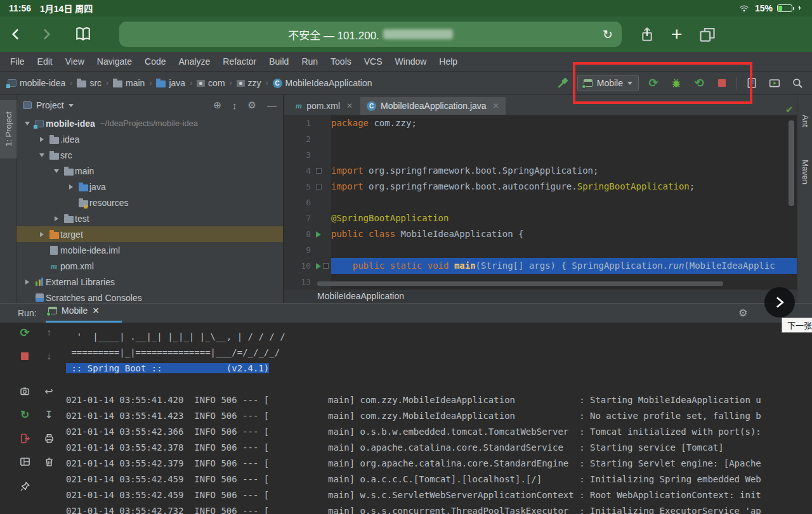  Describe the element at coordinates (540, 186) in the screenshot. I see `code-line-5: 5import org.springframework.boot.autocon…` at that location.